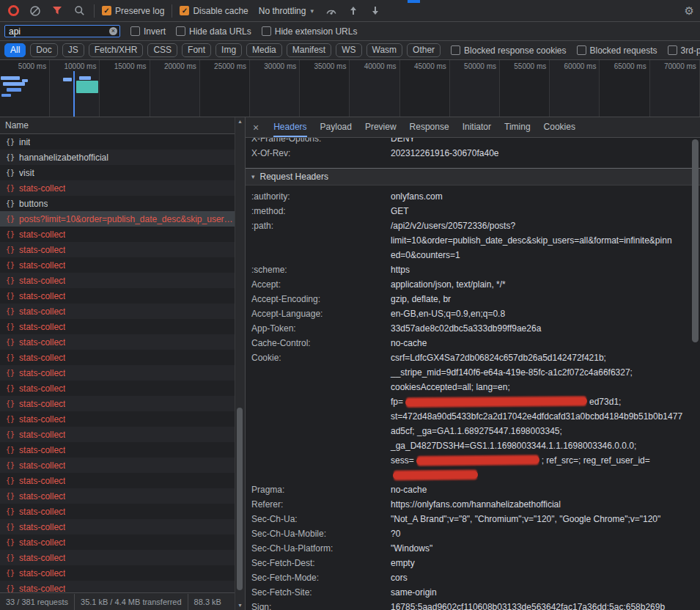 The image size is (700, 610). I want to click on type-filter-css: CSS, so click(163, 50).